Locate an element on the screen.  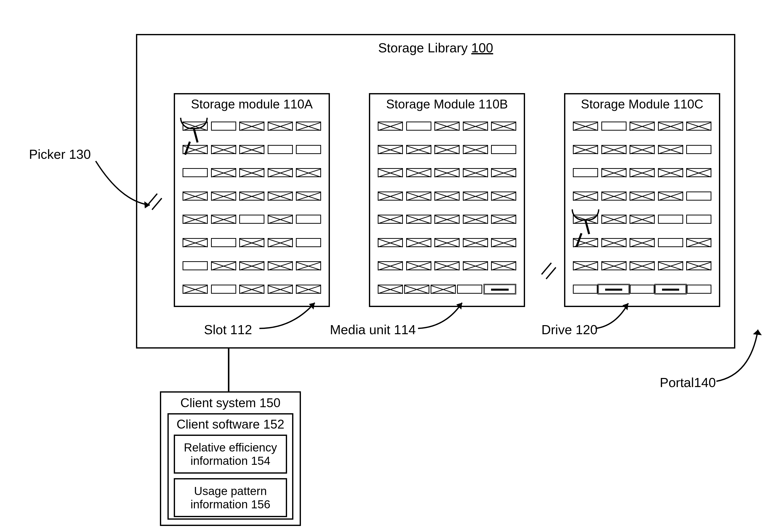
client-system-box: Client system 150 Client software 152 Re… is located at coordinates (230, 459).